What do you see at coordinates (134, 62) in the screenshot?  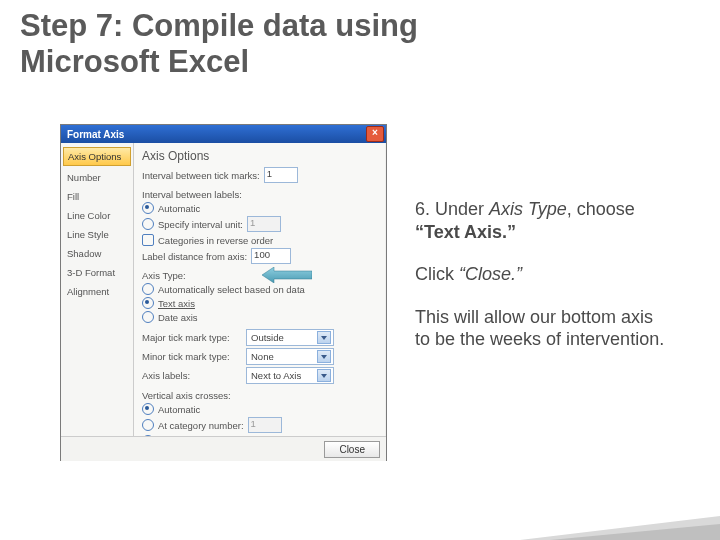 I see `title-line-2: Microsoft Excel` at bounding box center [134, 62].